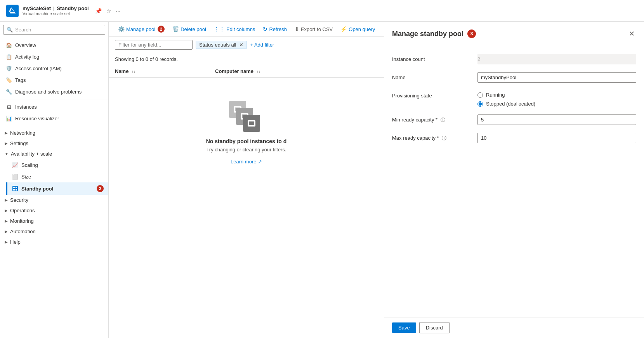  Describe the element at coordinates (121, 29) in the screenshot. I see `manage-pool-icon: ⚙️` at that location.